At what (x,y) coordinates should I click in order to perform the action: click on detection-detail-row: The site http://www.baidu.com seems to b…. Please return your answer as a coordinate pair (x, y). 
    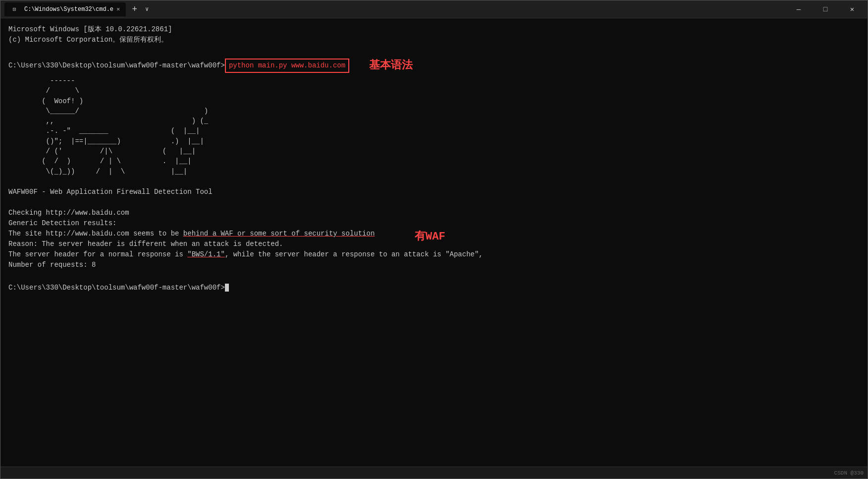
    Looking at the image, I should click on (434, 234).